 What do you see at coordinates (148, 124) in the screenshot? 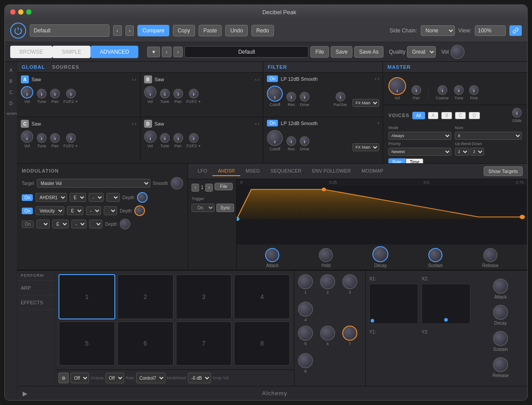
I see `source-id-d: D` at bounding box center [148, 124].